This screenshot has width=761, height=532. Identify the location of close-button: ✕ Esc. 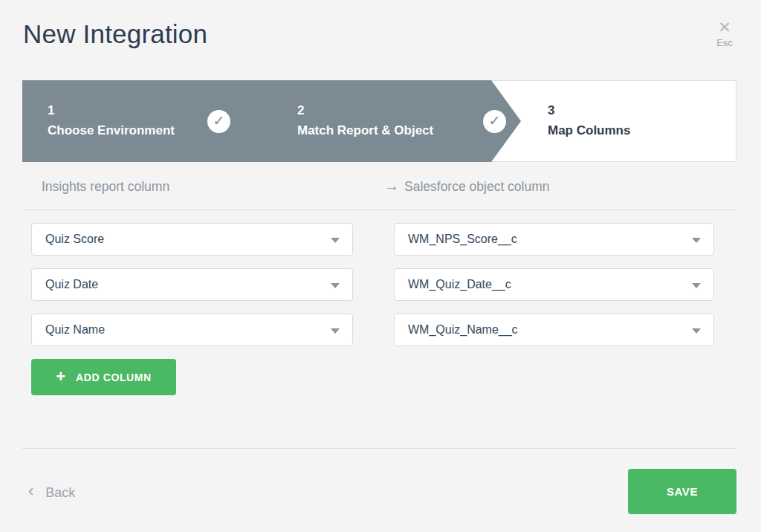
(725, 34).